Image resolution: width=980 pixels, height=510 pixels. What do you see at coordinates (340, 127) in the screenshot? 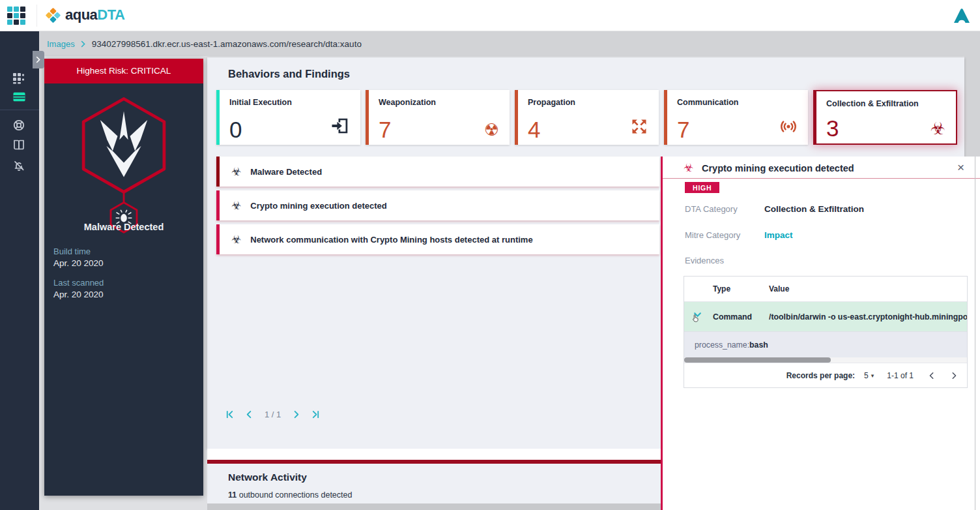
I see `door-enter-icon` at bounding box center [340, 127].